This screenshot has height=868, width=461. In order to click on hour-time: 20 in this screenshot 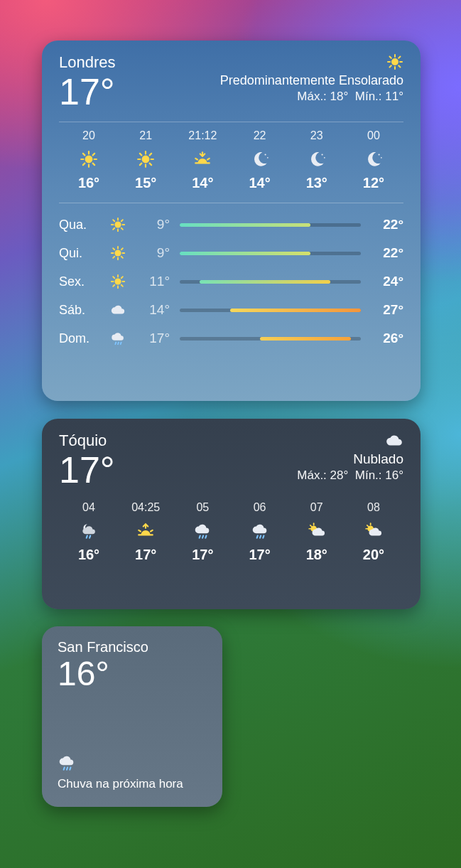, I will do `click(89, 136)`.